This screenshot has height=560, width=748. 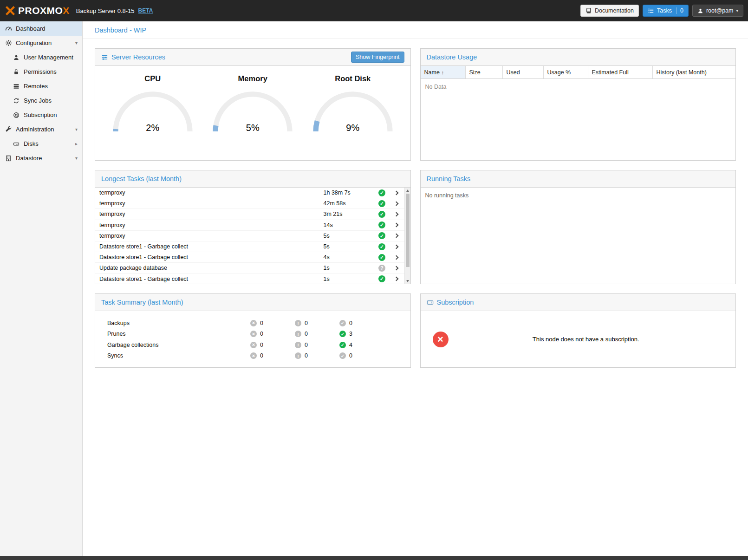 What do you see at coordinates (41, 158) in the screenshot?
I see `sidebar-item-datastore: Datastore ▾` at bounding box center [41, 158].